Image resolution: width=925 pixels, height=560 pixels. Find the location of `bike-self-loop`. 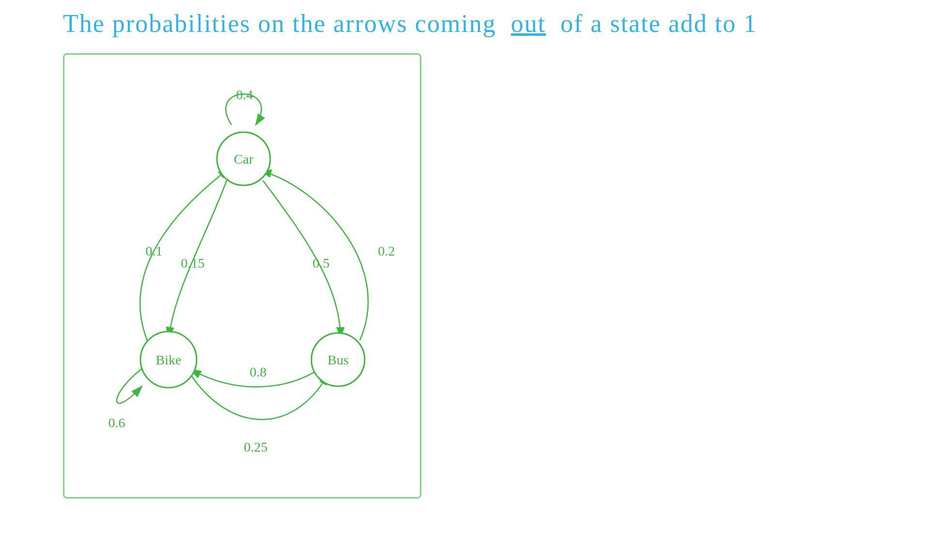

bike-self-loop is located at coordinates (131, 385).